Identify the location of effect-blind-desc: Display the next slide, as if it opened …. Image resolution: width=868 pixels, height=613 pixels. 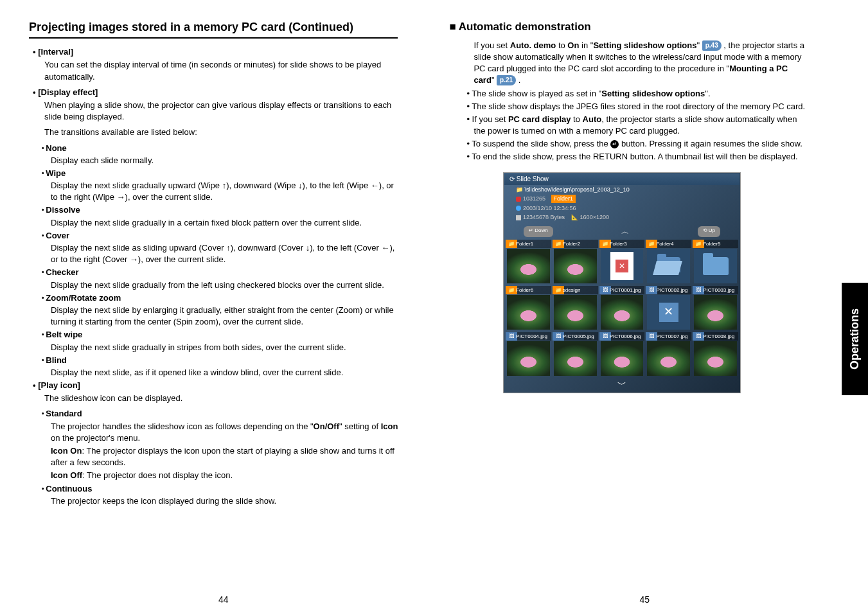
(224, 373).